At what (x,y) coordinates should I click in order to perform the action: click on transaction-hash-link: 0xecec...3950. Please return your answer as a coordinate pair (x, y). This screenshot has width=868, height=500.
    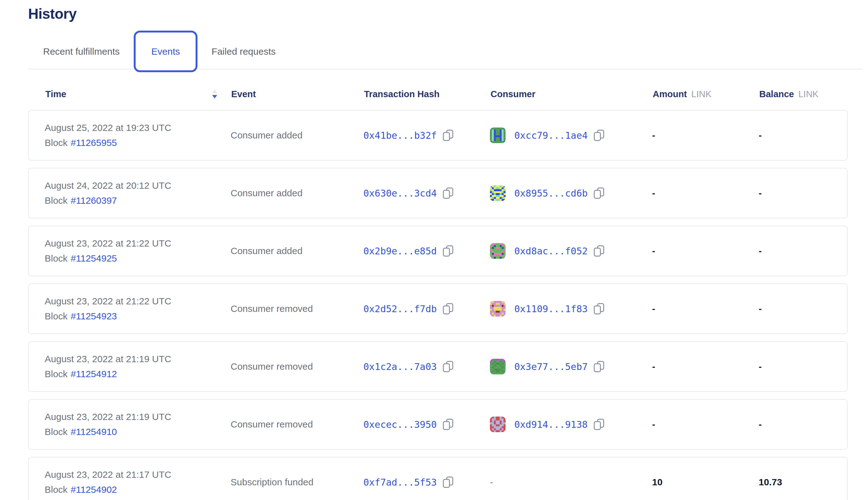
    Looking at the image, I should click on (400, 424).